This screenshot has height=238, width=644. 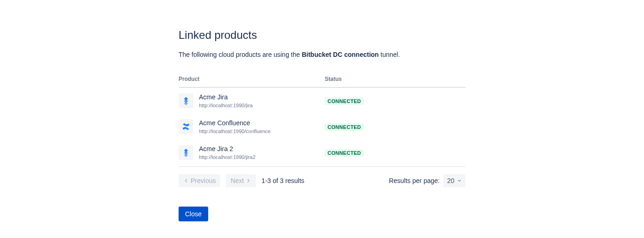 I want to click on results-summary: 1-3 of 3 results, so click(x=283, y=181).